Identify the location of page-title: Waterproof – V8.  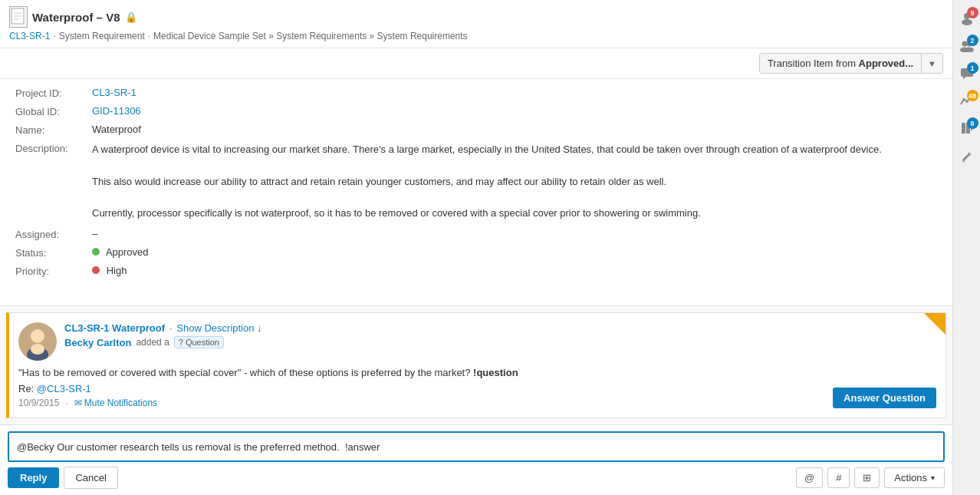
(77, 17).